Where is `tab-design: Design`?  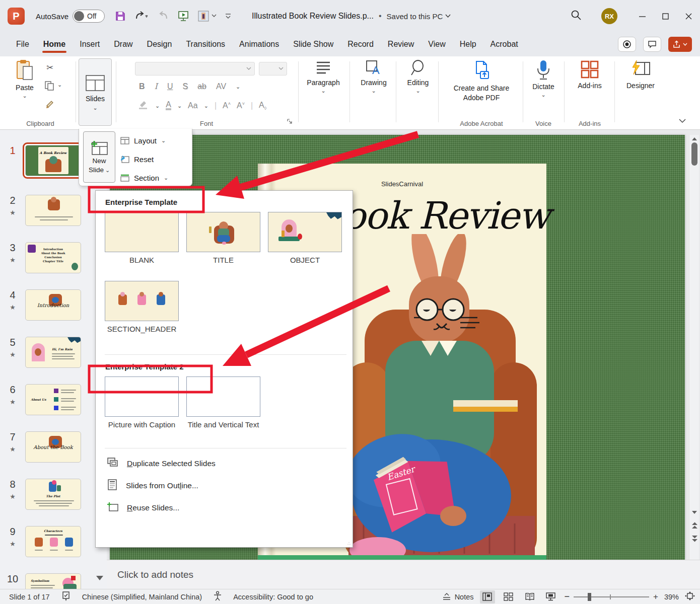
tab-design: Design is located at coordinates (160, 44).